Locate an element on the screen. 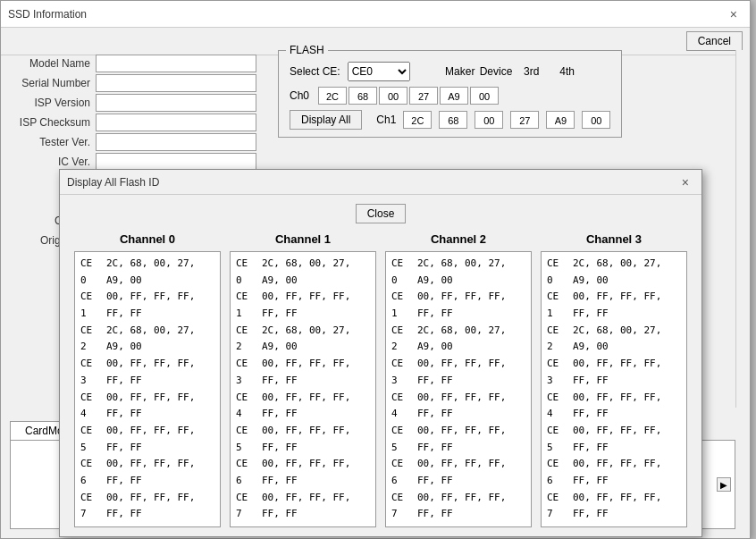 This screenshot has height=539, width=756. ce-label-0-2: CE 2 is located at coordinates (91, 340).